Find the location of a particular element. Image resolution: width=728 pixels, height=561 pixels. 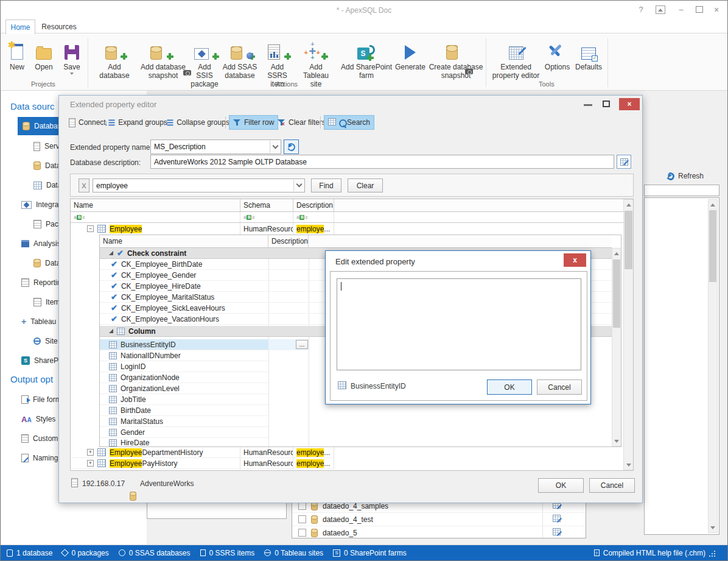

ribbon-save-button: Save is located at coordinates (72, 63).